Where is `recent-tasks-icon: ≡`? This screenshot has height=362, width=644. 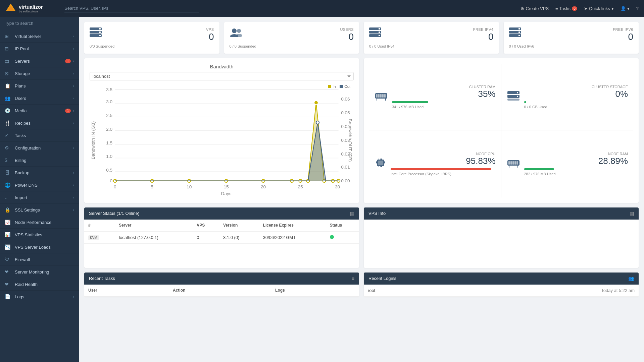
recent-tasks-icon: ≡ is located at coordinates (353, 279).